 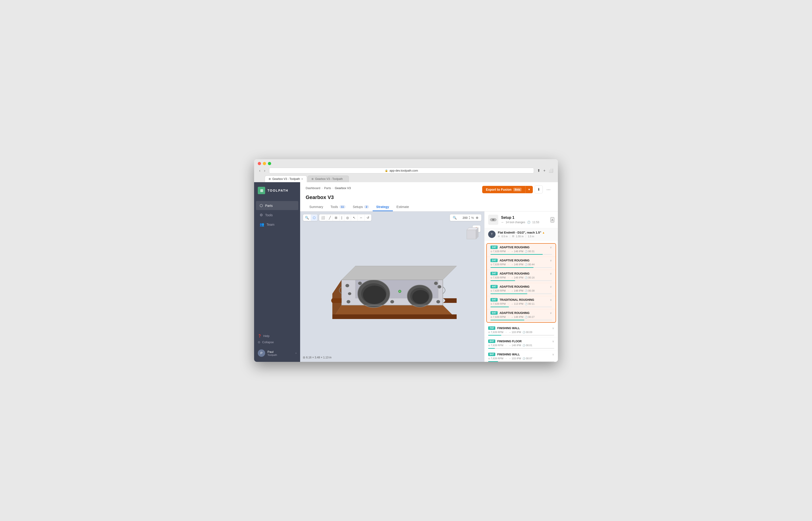 What do you see at coordinates (269, 215) in the screenshot?
I see `sidebar-item-tools-label: Tools` at bounding box center [269, 215].